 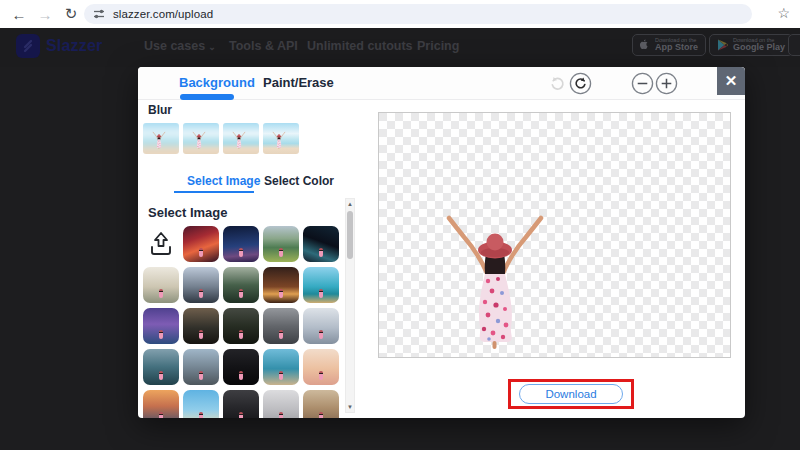 What do you see at coordinates (241, 138) in the screenshot?
I see `blur-option-light` at bounding box center [241, 138].